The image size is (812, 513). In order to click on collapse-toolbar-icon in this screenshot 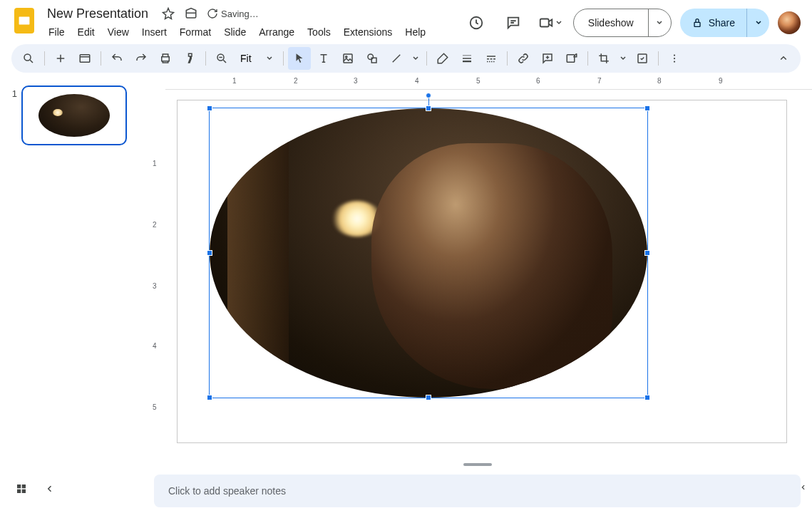, I will do `click(783, 58)`.